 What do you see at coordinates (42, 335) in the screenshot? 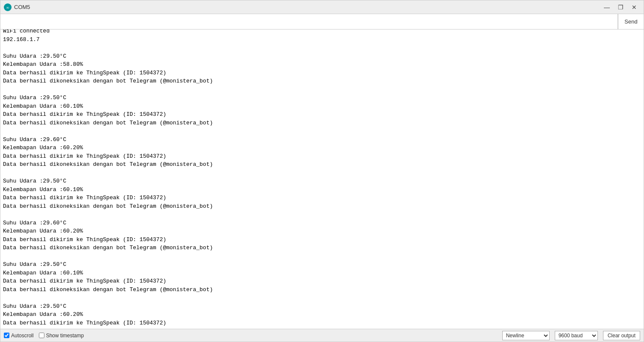
I see `show-timestamp-checkbox` at bounding box center [42, 335].